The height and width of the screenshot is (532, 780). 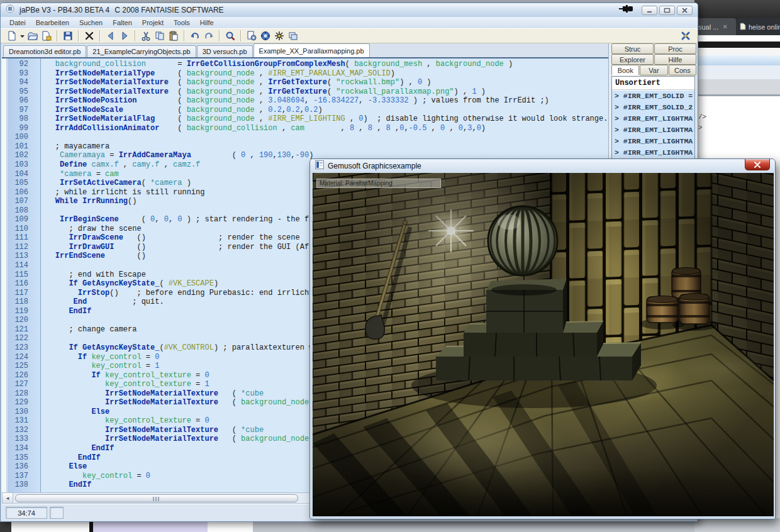 I want to click on code-text, so click(x=36, y=321).